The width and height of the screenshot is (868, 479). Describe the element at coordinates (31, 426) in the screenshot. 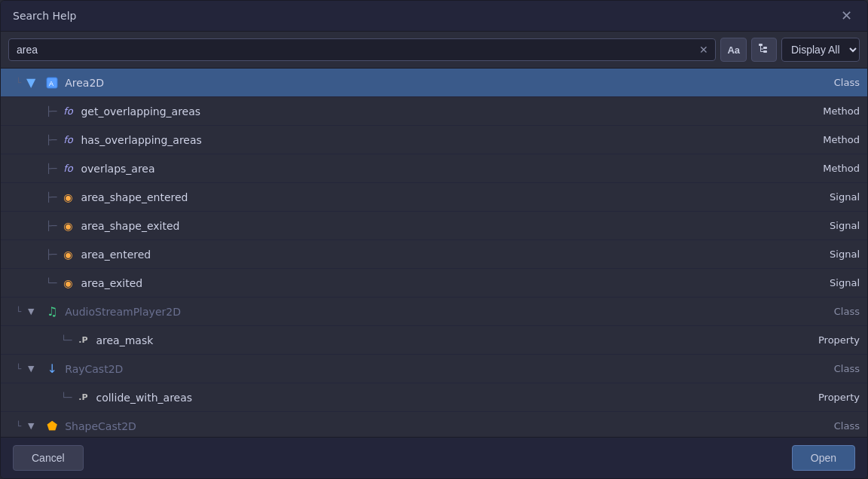

I see `expand-icon-shapecast: ▼` at that location.